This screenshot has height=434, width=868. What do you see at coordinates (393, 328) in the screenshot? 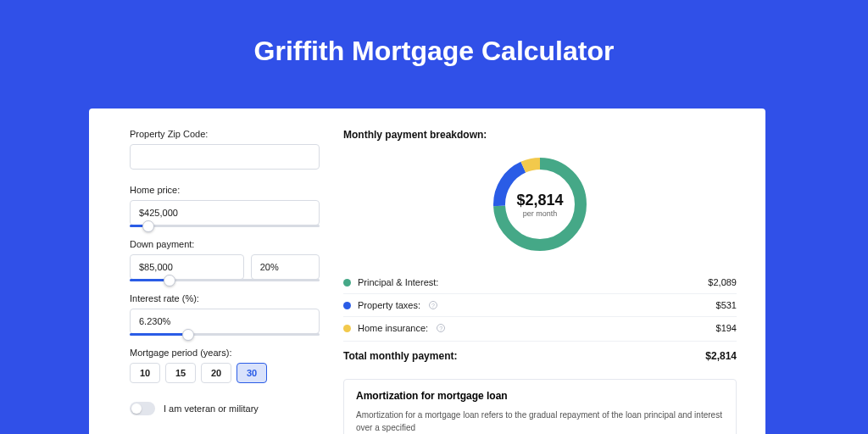
I see `legend-label: Home insurance:` at bounding box center [393, 328].